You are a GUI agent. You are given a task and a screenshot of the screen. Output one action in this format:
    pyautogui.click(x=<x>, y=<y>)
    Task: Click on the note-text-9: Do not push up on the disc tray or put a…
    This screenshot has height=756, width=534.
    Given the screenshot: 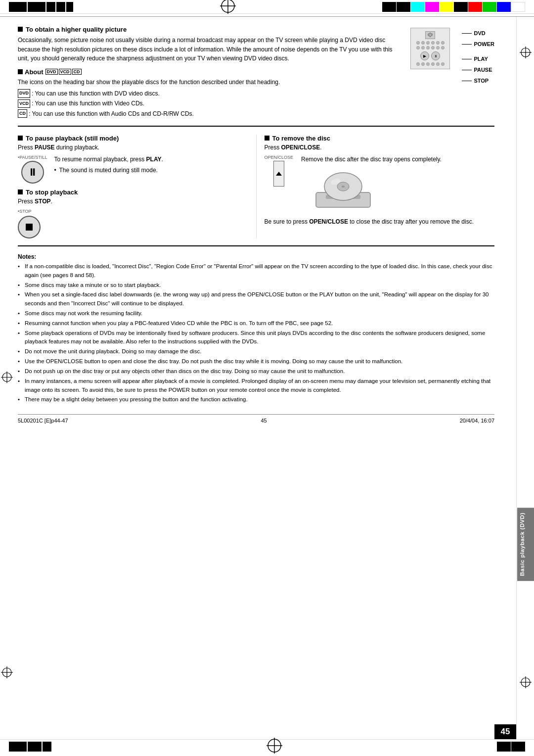 What is the action you would take?
    pyautogui.click(x=185, y=371)
    